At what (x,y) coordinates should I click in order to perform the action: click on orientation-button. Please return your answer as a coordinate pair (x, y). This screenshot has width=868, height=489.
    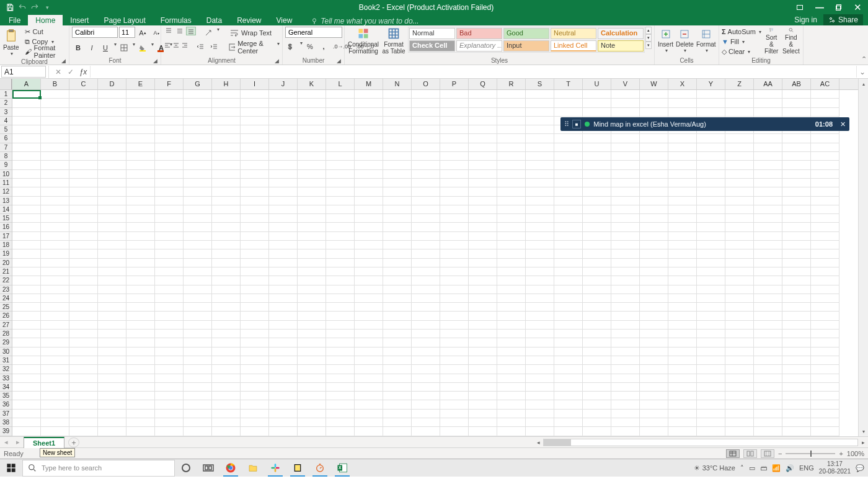
    Looking at the image, I should click on (208, 33).